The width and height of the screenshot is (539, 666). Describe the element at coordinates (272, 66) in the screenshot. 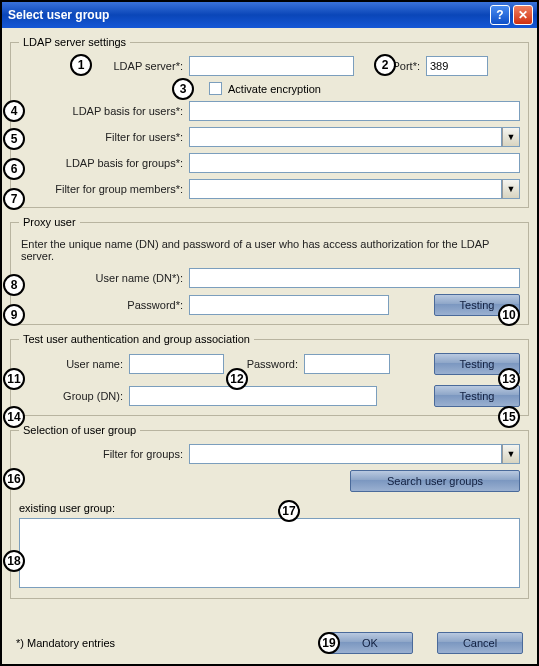

I see `ldap-server-input` at that location.